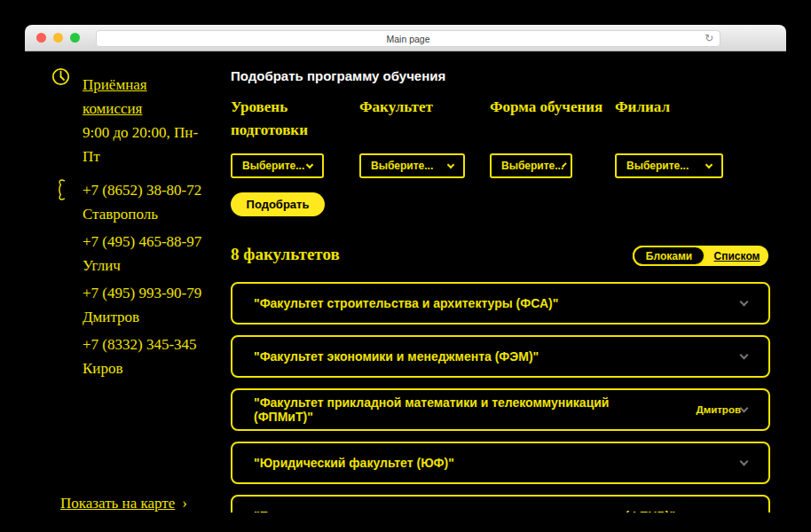  What do you see at coordinates (185, 504) in the screenshot?
I see `chevron-right-icon: ›` at bounding box center [185, 504].